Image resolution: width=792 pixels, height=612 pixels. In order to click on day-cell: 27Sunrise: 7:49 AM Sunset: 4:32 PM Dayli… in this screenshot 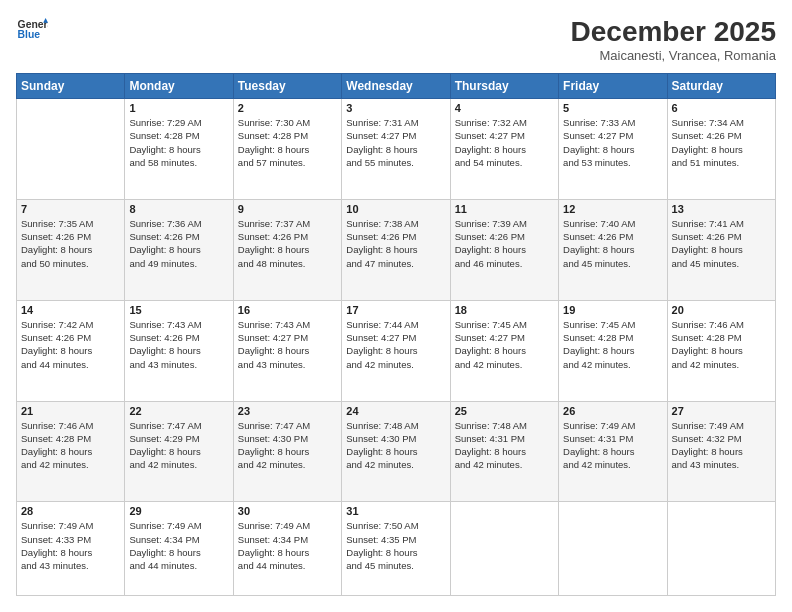, I will do `click(721, 452)`.